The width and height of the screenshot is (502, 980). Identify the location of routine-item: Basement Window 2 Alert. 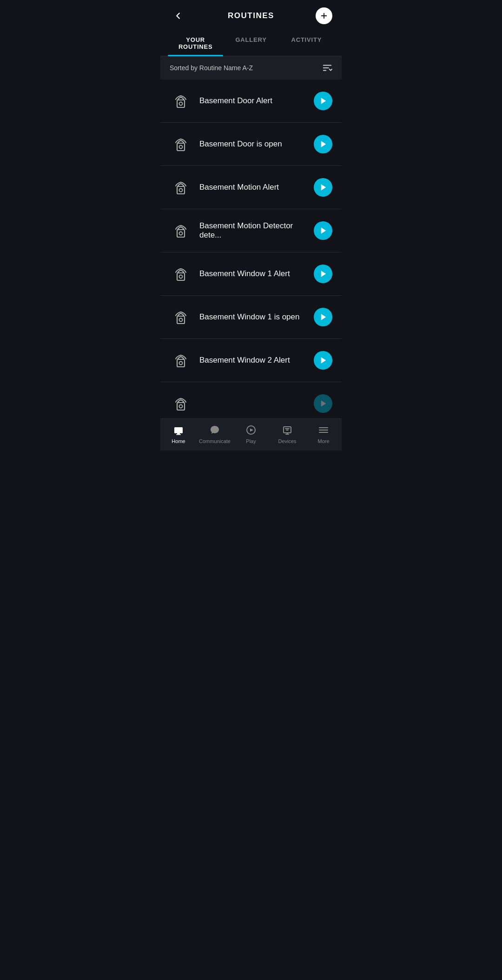
(251, 361).